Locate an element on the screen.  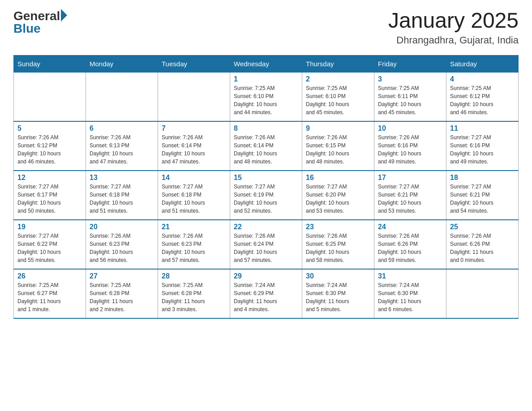
calendar-cell: 26Sunrise: 7:25 AM Sunset: 6:27 PM Dayli… is located at coordinates (50, 294).